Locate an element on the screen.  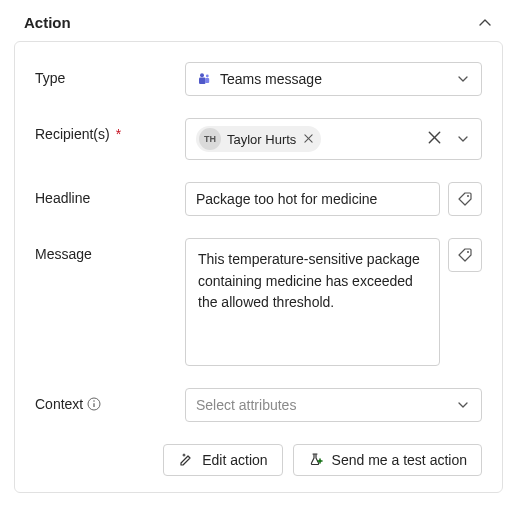
section-title: Action is located at coordinates (48, 22).